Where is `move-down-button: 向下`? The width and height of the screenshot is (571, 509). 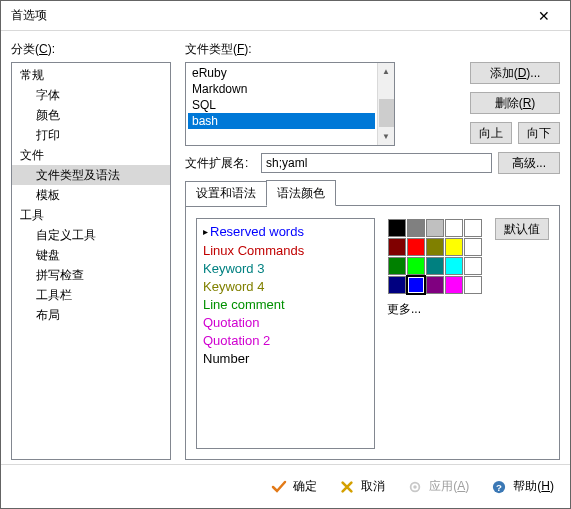
move-down-button: 向下 is located at coordinates (539, 133).